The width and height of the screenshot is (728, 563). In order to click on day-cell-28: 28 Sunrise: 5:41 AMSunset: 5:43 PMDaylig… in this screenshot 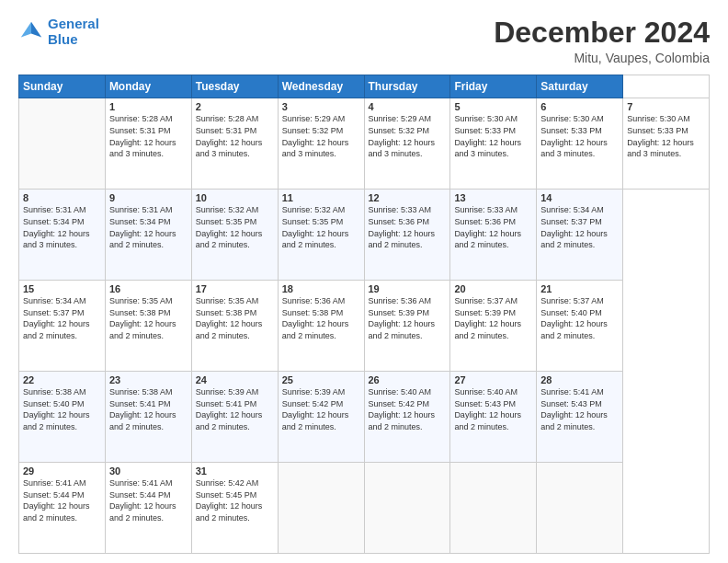, I will do `click(580, 418)`.